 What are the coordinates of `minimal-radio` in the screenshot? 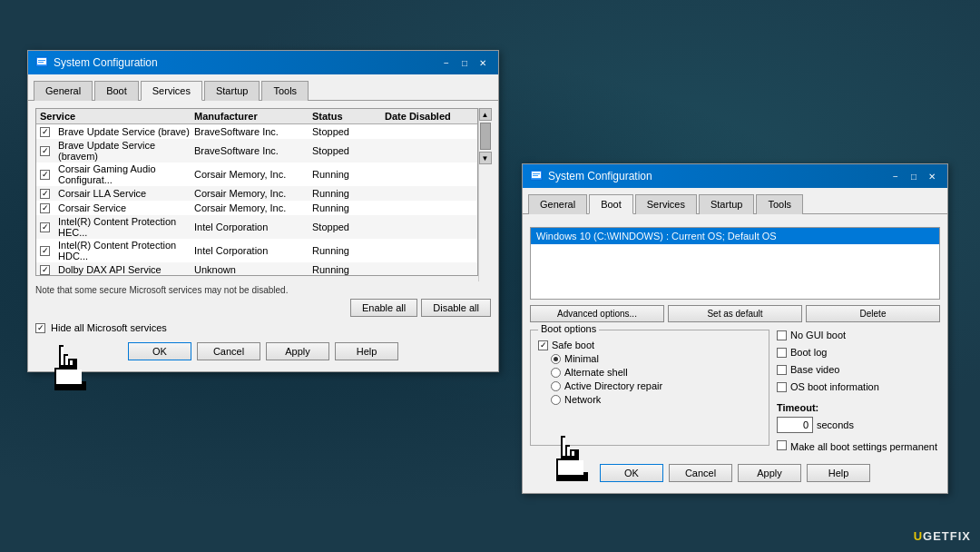 It's located at (555, 360).